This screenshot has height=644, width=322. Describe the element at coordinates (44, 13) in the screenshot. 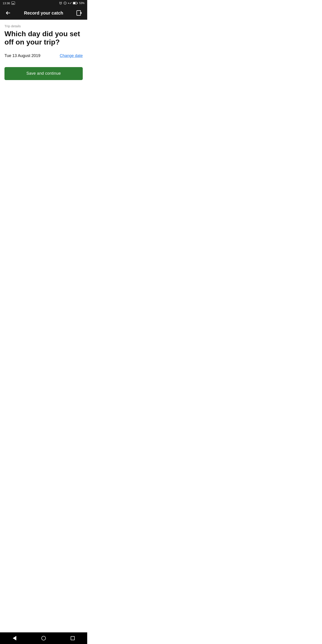

I see `nav-bar: Record your catch` at that location.